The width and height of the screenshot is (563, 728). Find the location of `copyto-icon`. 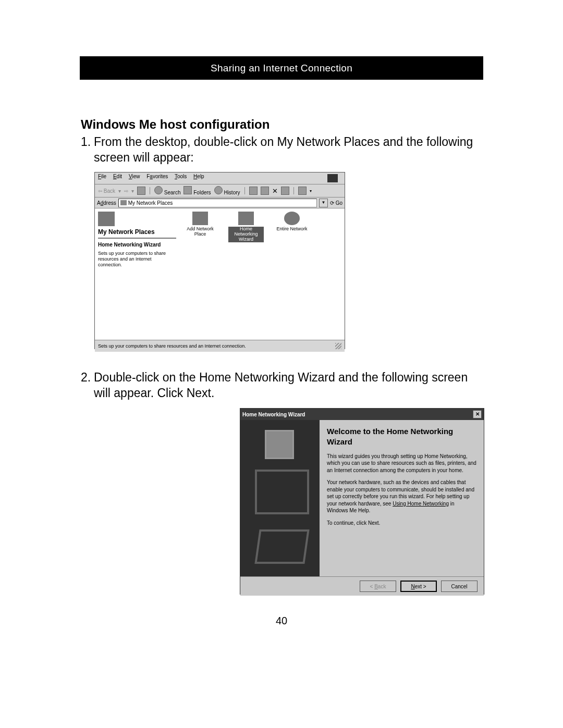

copyto-icon is located at coordinates (265, 191).